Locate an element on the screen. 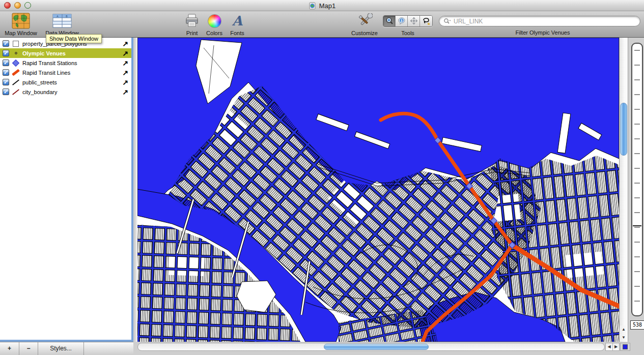 The width and height of the screenshot is (644, 355). svg-text: i is located at coordinates (401, 20).